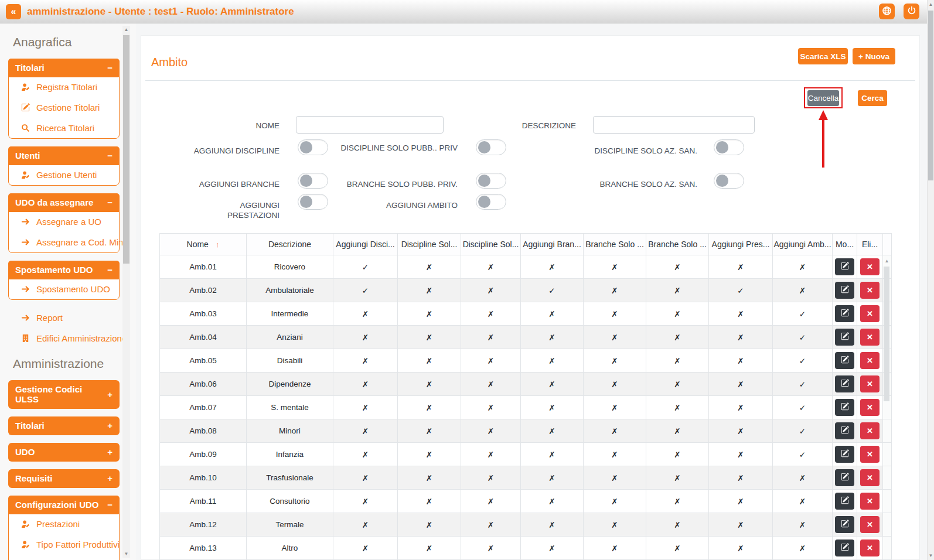 This screenshot has height=560, width=934. Describe the element at coordinates (64, 558) in the screenshot. I see `sidebar-item-raggrup-discipline: Raggrup. Discipline` at that location.